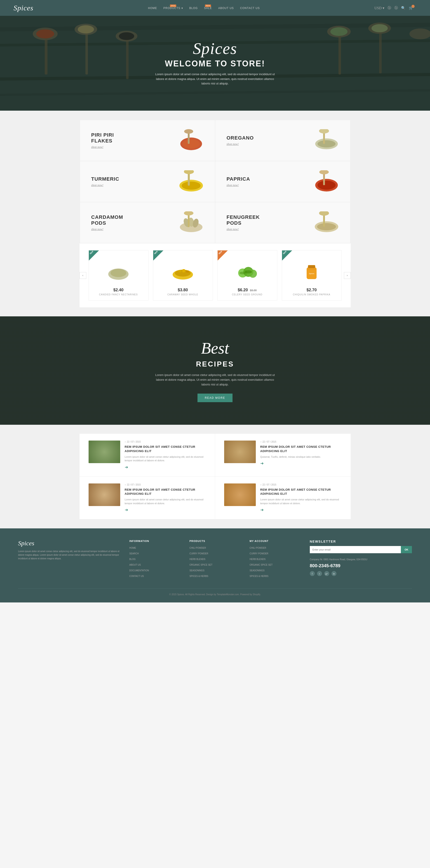 Image resolution: width=430 pixels, height=868 pixels. I want to click on footer-description: Lorem ipsum dolor sit amet conse ctetur …, so click(69, 555).